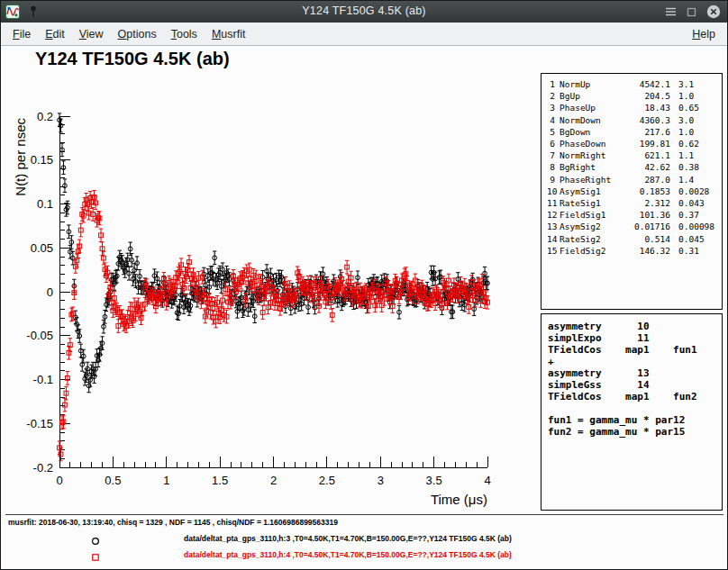 Image resolution: width=728 pixels, height=570 pixels. Describe the element at coordinates (22, 12) in the screenshot. I see `titlebar-left-icons` at that location.